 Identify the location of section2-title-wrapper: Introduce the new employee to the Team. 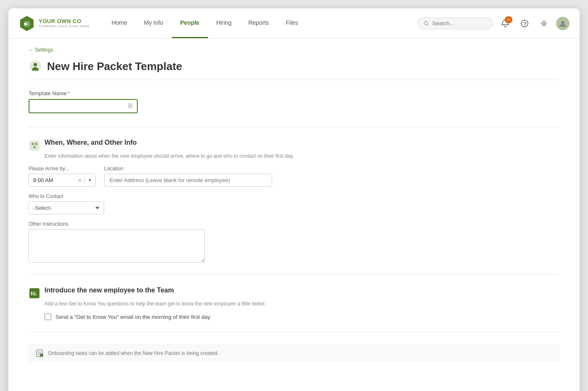
(109, 291).